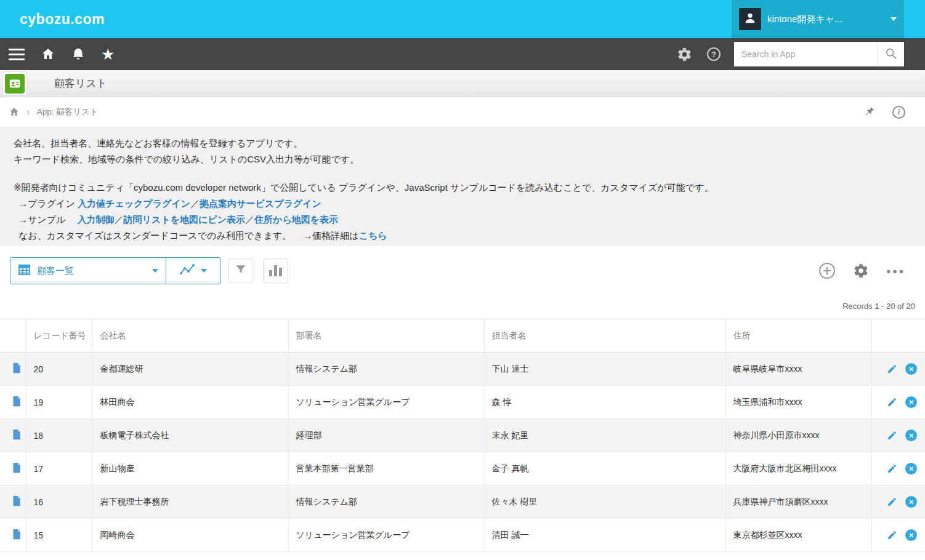  What do you see at coordinates (462, 271) in the screenshot?
I see `view-toolbar: 顧客一覧 •••` at bounding box center [462, 271].